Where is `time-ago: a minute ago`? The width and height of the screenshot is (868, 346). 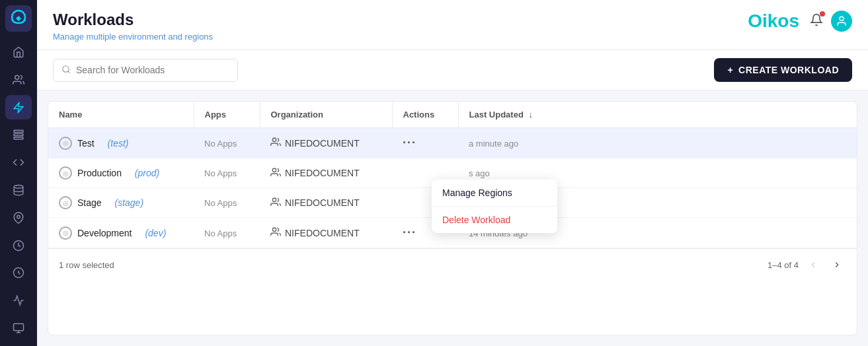 time-ago: a minute ago is located at coordinates (493, 144).